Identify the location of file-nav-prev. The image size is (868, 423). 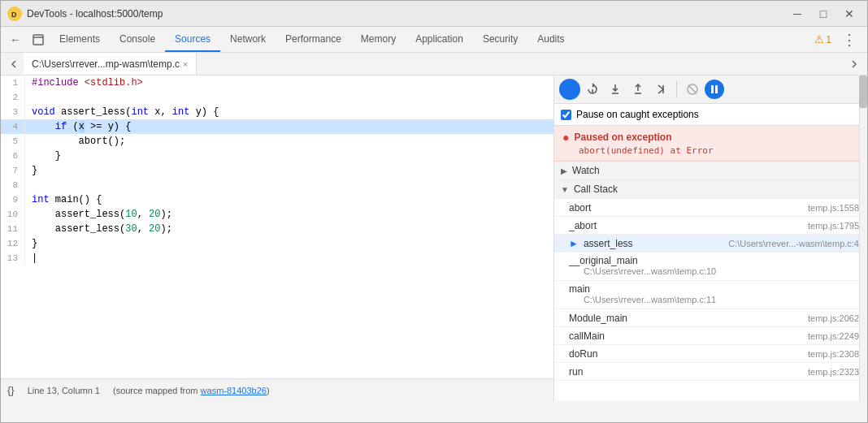
(14, 64).